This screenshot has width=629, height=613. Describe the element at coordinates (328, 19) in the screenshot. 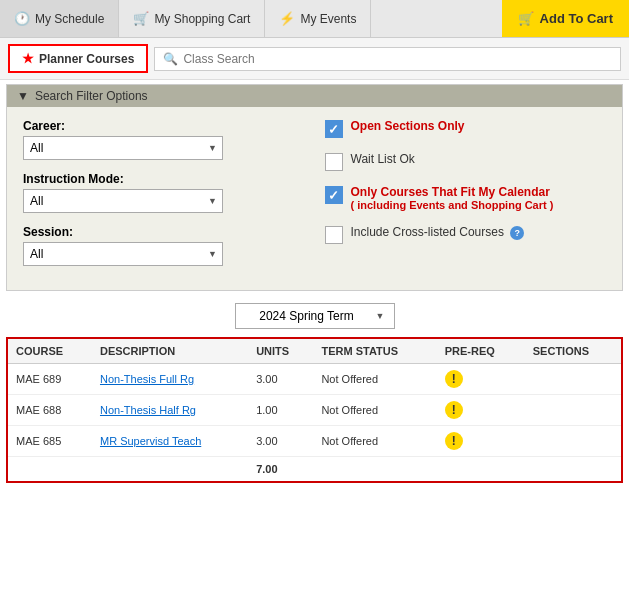

I see `my-events-label: My Events` at that location.